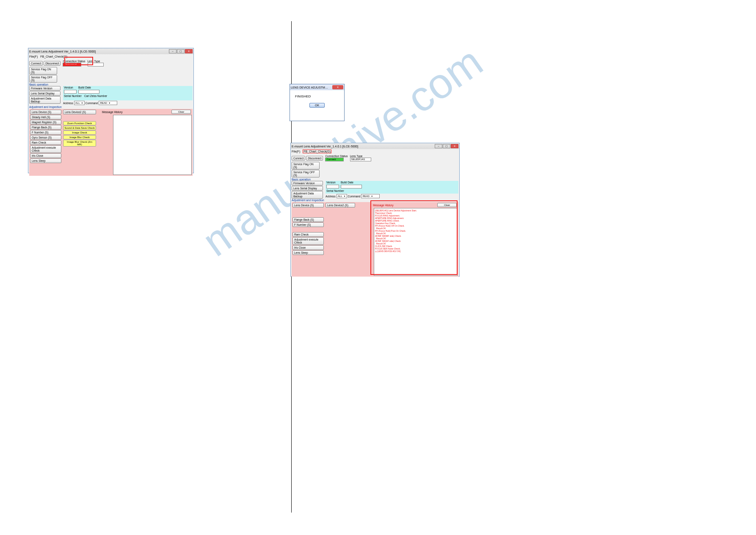  What do you see at coordinates (111, 142) in the screenshot?
I see `adj-panel: Clear Message History Lens Device (S)Ste…` at bounding box center [111, 142].